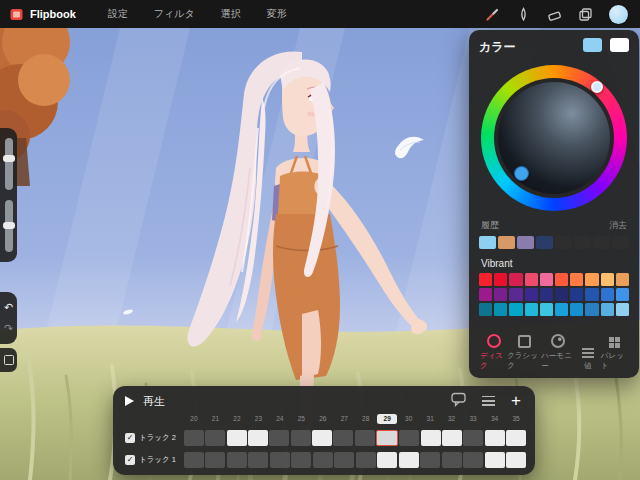 This screenshot has width=640, height=480. Describe the element at coordinates (522, 174) in the screenshot. I see `color-indicator` at that location.